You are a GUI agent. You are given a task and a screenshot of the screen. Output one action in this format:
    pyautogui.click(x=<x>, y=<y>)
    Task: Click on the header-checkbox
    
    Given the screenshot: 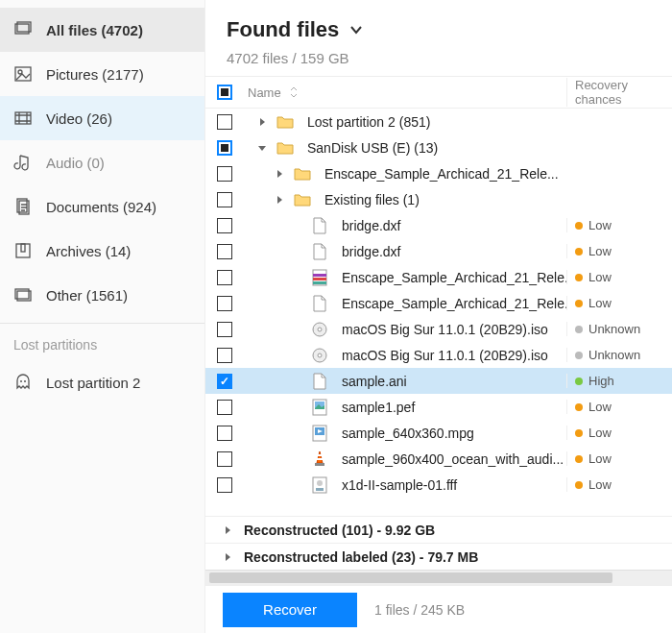 What is the action you would take?
    pyautogui.click(x=225, y=92)
    